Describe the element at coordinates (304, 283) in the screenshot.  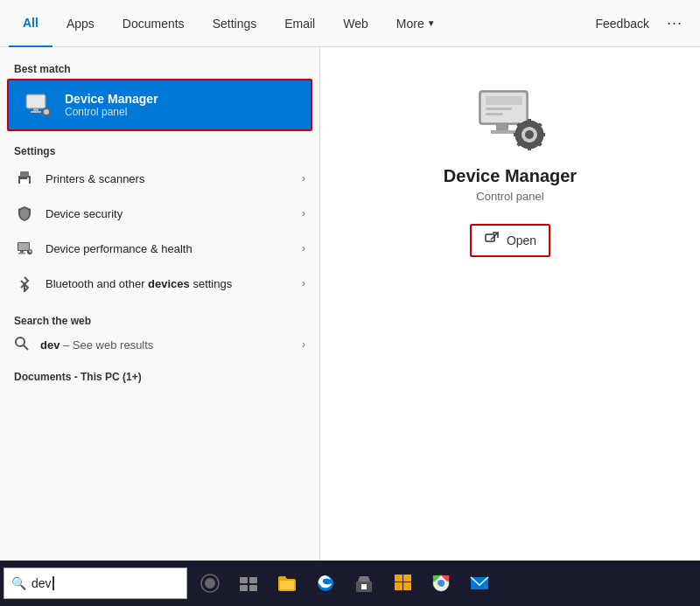
I see `chevron-right-icon-bluetooth: ›` at that location.